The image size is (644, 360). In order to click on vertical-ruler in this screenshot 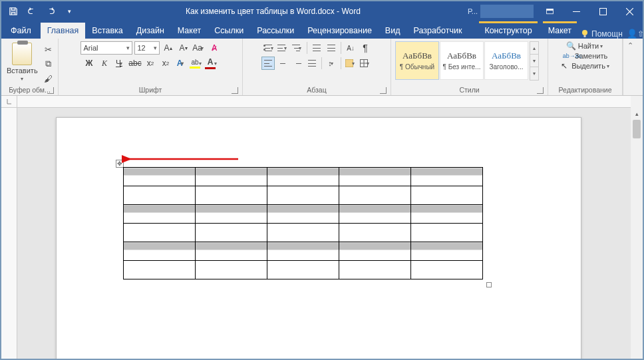, I will do `click(9, 234)`.